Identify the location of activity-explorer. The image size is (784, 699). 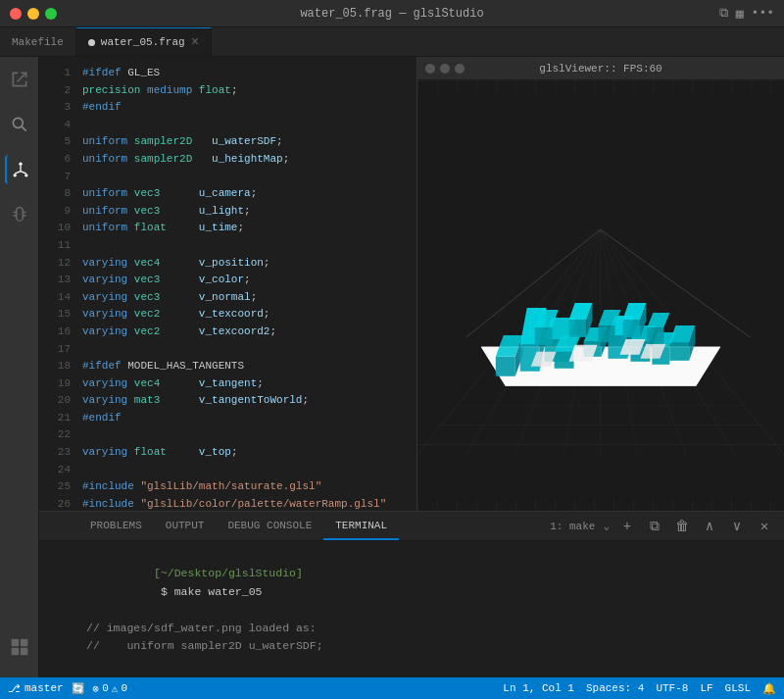
(20, 79).